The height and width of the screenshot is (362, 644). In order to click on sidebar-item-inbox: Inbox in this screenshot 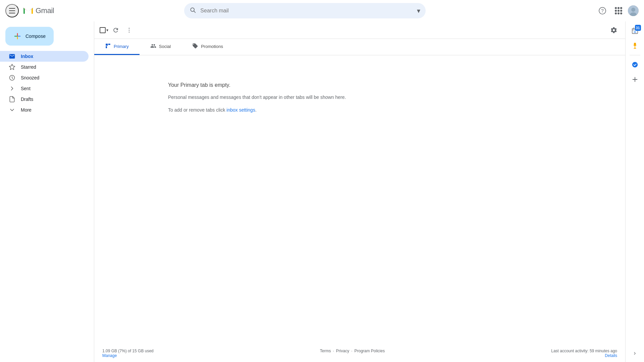, I will do `click(44, 56)`.